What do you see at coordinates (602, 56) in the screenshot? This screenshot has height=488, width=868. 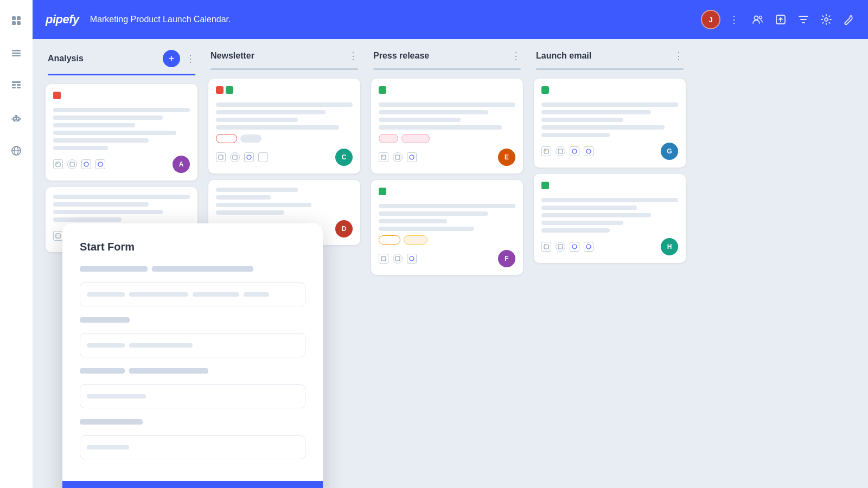 I see `column-launch-email-title: Launch email` at bounding box center [602, 56].